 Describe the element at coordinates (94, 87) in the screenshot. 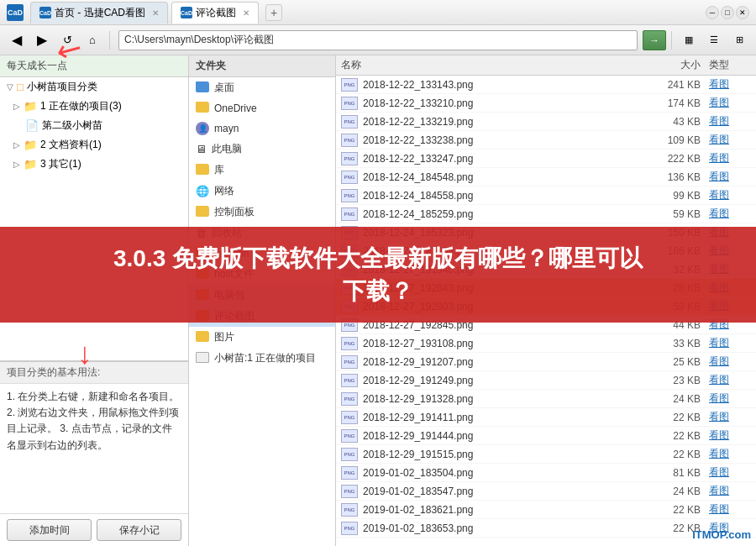

I see `tree-root: ▽ □ 小树苗项目分类` at that location.